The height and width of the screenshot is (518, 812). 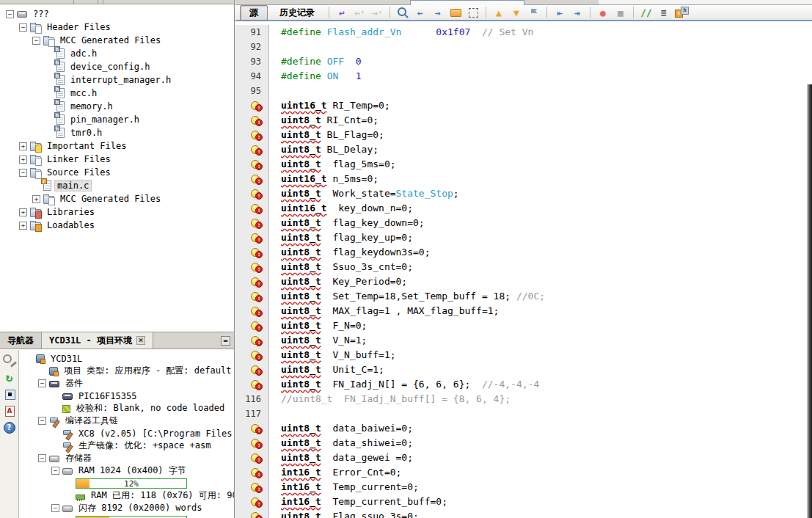 I want to click on code-line: int16_t Temp_current_buff=0;, so click(x=524, y=502).